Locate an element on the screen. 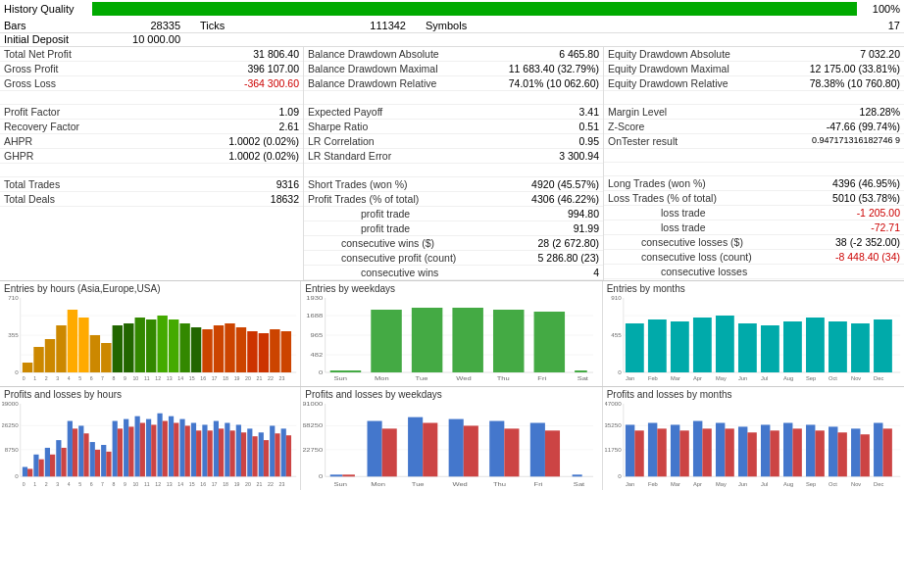  svg-text: Oct is located at coordinates (833, 484).